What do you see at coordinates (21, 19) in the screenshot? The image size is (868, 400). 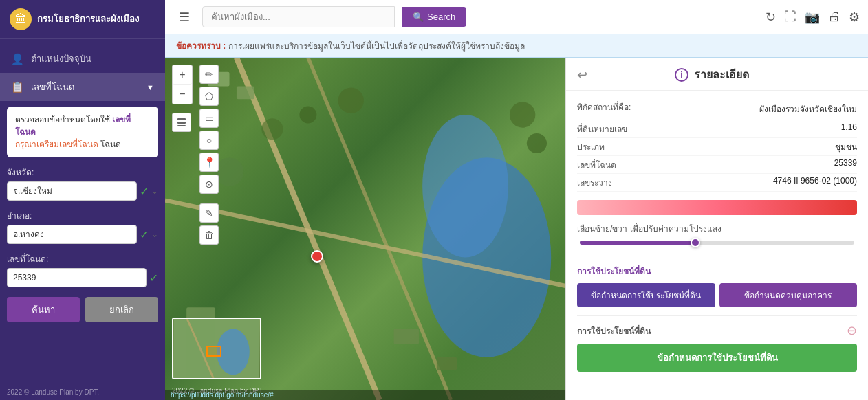 I see `logo-icon: 🏛` at bounding box center [21, 19].